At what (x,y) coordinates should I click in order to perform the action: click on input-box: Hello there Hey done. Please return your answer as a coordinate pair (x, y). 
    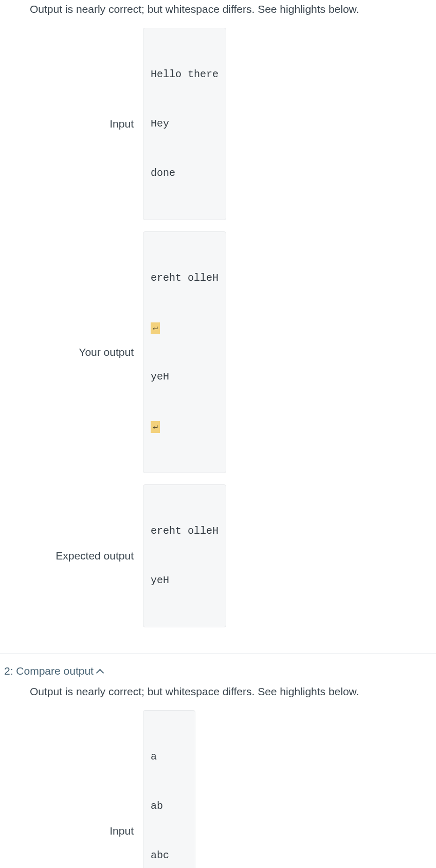
    Looking at the image, I should click on (185, 124).